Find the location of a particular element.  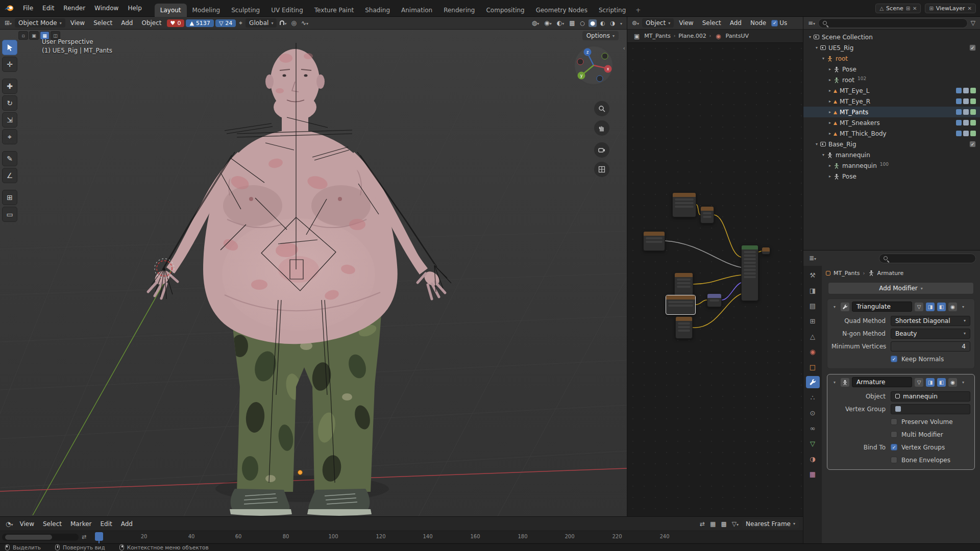

modifier-realtime-toggle: ◨ is located at coordinates (930, 383).